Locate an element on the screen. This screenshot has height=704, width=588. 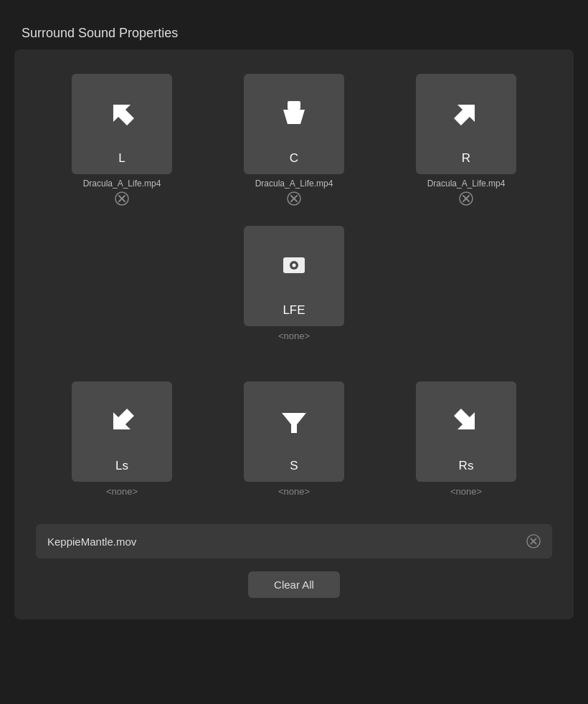
LFE-file: <none> is located at coordinates (294, 336).